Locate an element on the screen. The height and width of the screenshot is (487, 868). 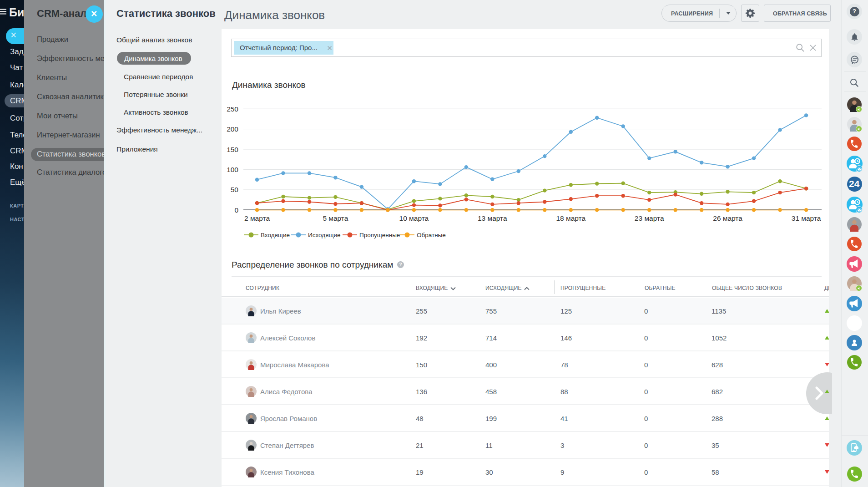
svg-text: 26 марта is located at coordinates (728, 218).